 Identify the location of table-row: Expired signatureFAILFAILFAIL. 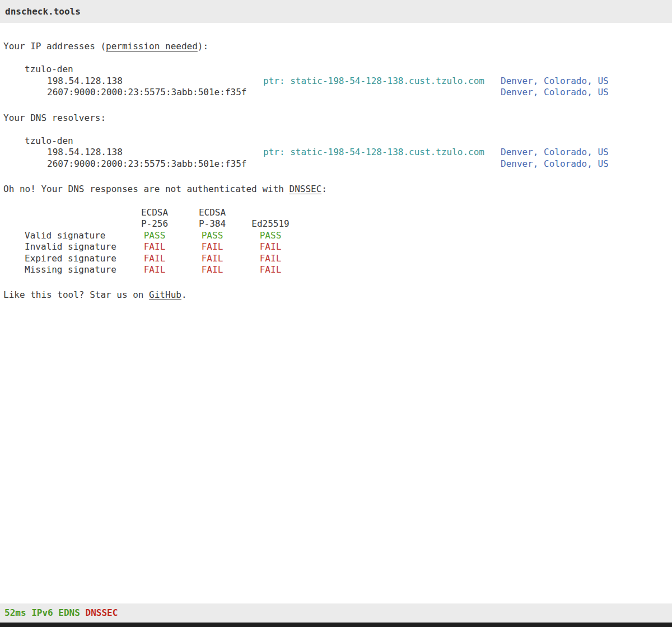
(338, 259).